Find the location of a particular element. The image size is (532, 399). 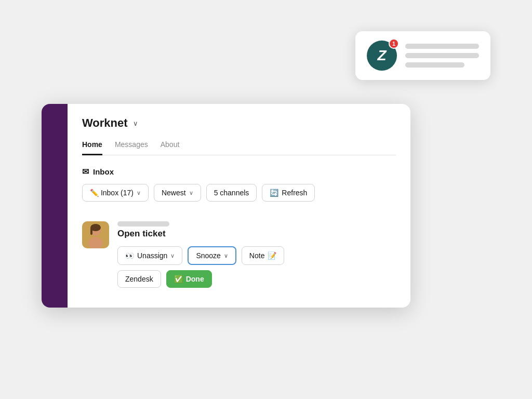

nav-tabs: Home Messages About is located at coordinates (239, 145).